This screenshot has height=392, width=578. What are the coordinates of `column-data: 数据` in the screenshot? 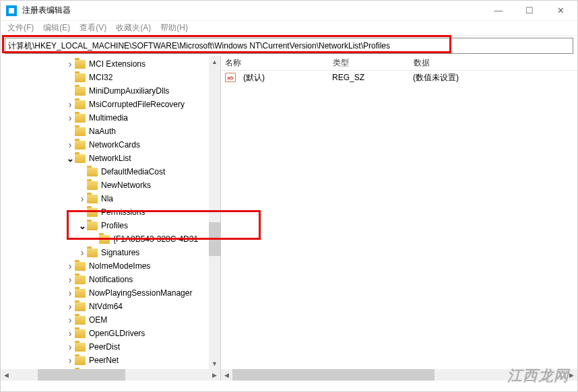 It's located at (493, 63).